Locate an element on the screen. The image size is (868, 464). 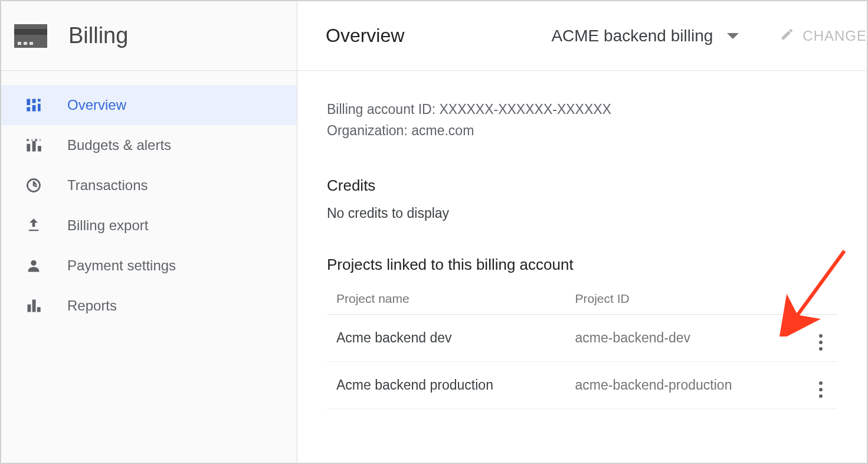
column-header-project-name: Project name is located at coordinates (446, 300).